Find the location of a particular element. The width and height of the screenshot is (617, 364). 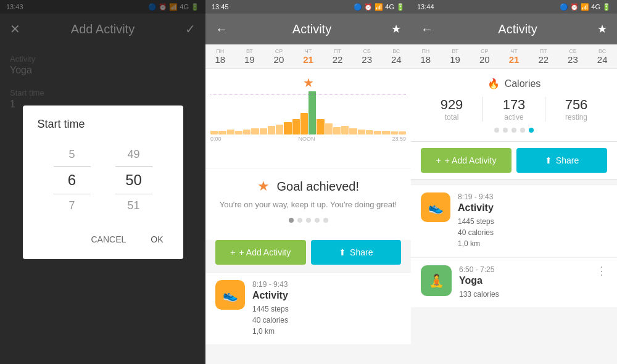

share-icon-3: ⬆ is located at coordinates (549, 160).